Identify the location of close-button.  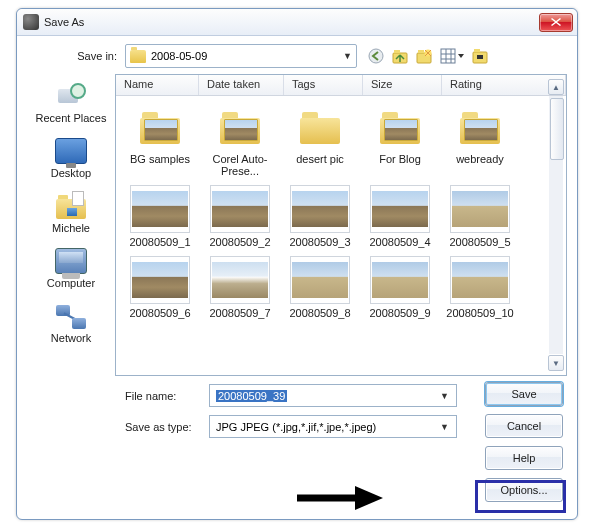
(556, 22).